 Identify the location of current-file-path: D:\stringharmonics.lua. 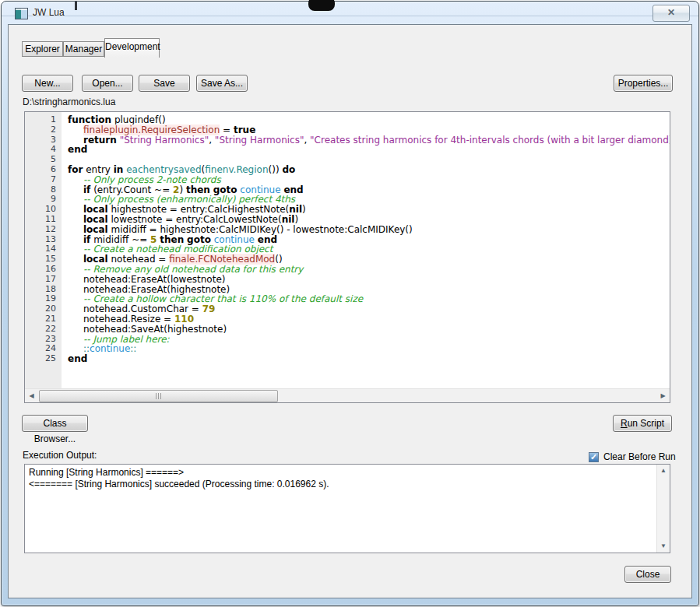
(69, 102).